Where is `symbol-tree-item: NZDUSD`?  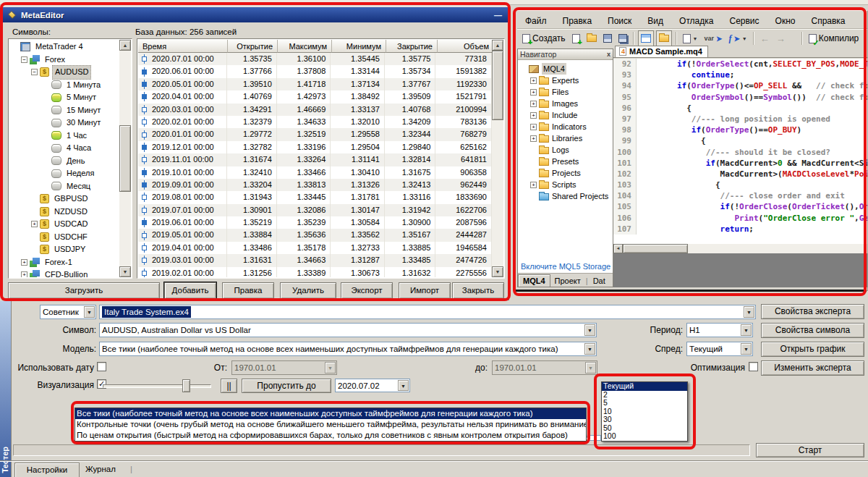 symbol-tree-item: NZDUSD is located at coordinates (64, 212).